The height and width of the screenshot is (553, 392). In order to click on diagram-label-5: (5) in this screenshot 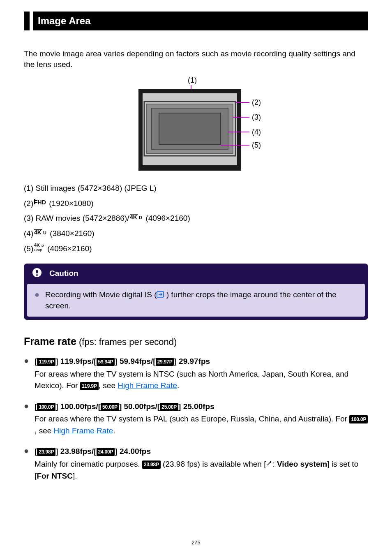, I will do `click(256, 145)`.